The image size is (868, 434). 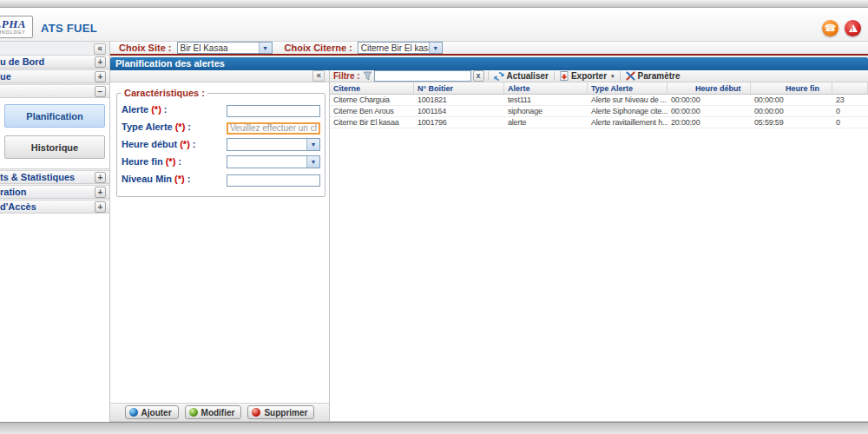 What do you see at coordinates (281, 412) in the screenshot?
I see `supprimer-button: Supprimer` at bounding box center [281, 412].